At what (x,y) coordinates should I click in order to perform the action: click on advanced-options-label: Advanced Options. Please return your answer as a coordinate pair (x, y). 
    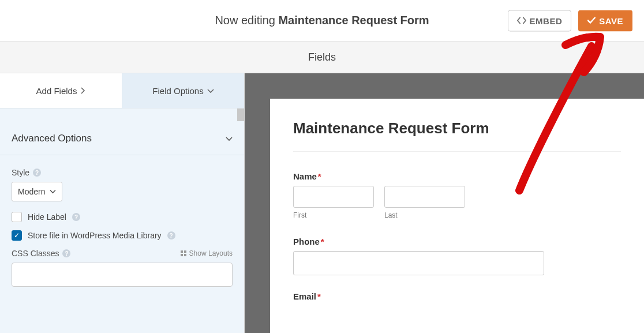
    Looking at the image, I should click on (52, 139).